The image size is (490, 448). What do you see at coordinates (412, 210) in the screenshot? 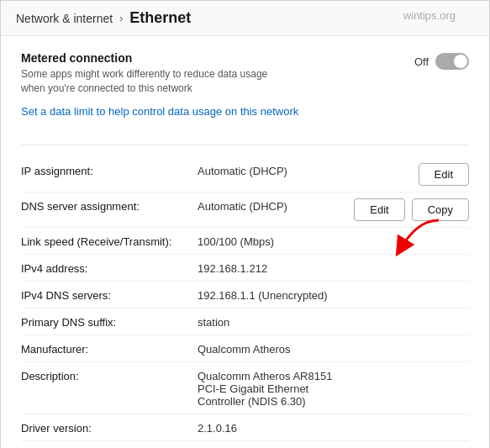
I see `field-action-dns-assignment: Edit Copy` at bounding box center [412, 210].